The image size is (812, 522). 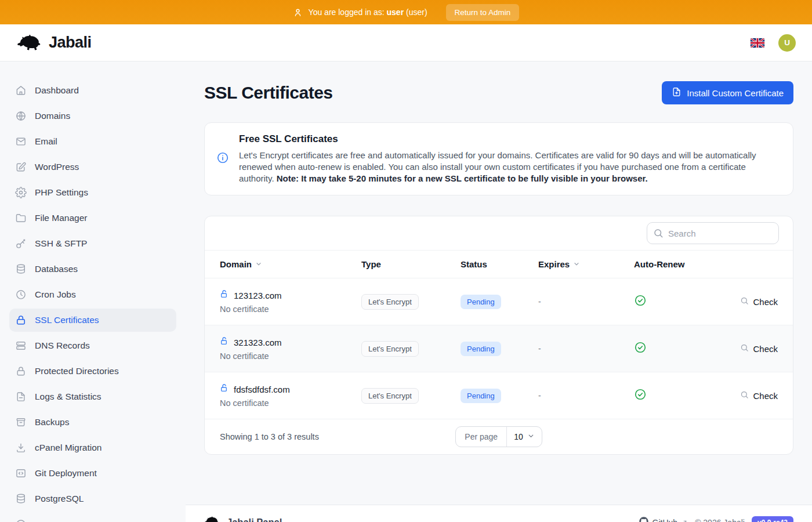 What do you see at coordinates (59, 499) in the screenshot?
I see `sidebar-item-label: PostgreSQL` at bounding box center [59, 499].